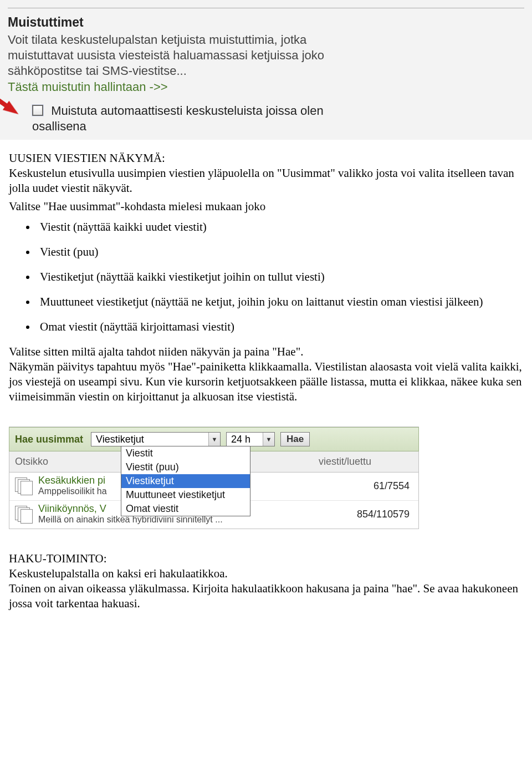  Describe the element at coordinates (366, 461) in the screenshot. I see `col-count: viestit/luettu` at that location.